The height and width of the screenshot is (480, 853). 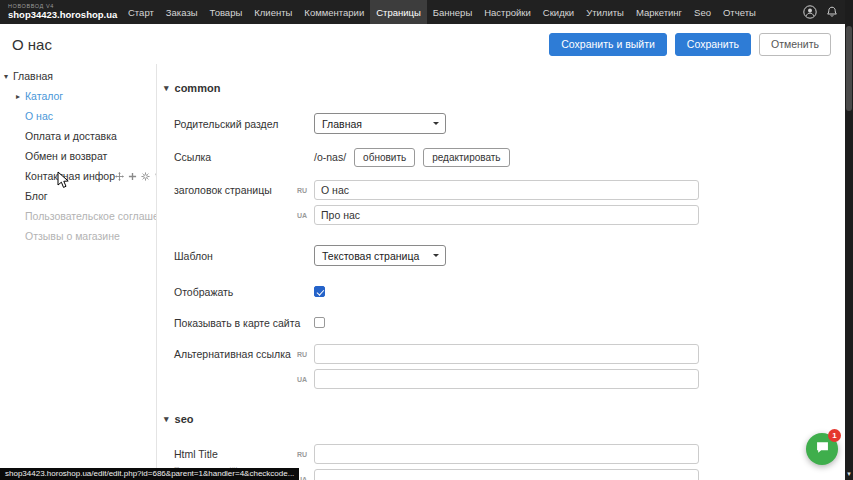 What do you see at coordinates (426, 12) in the screenshot?
I see `topbar: НОВОВВОД V4 shop34423.horoshop.ua Старт …` at bounding box center [426, 12].